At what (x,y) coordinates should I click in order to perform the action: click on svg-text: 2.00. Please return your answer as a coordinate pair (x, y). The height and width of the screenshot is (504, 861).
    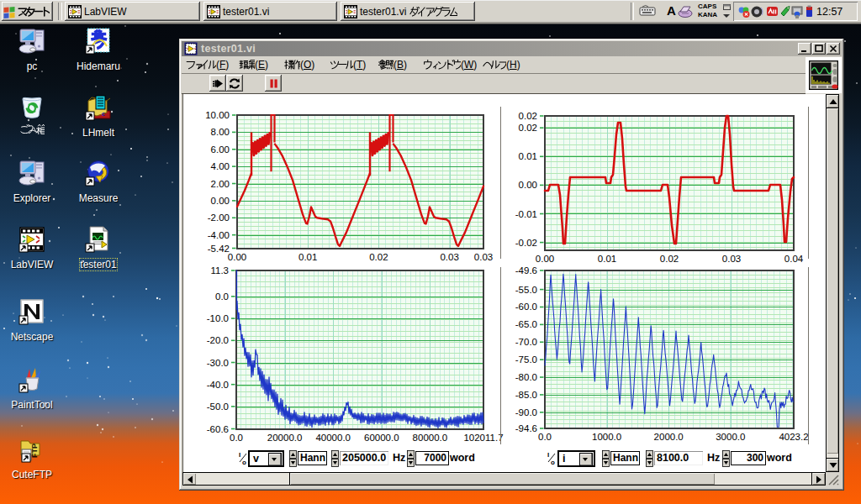
    Looking at the image, I should click on (220, 184).